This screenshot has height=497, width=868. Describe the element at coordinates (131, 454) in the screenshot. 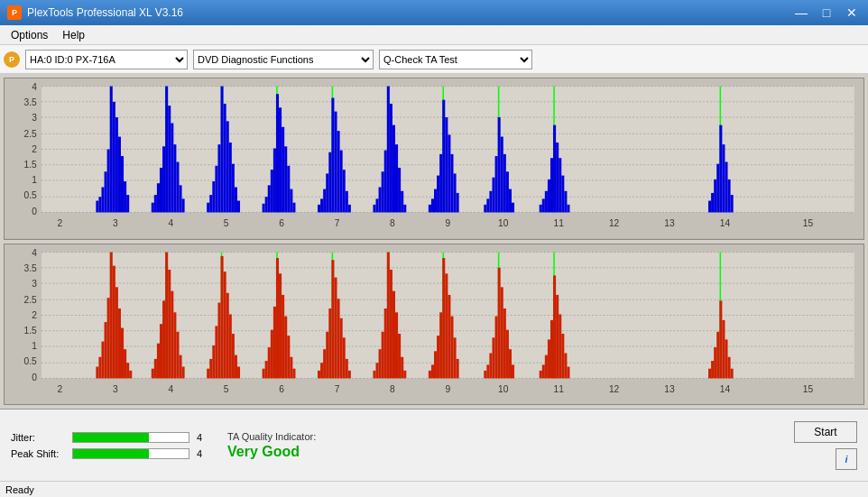

I see `peak-shift-bar` at that location.